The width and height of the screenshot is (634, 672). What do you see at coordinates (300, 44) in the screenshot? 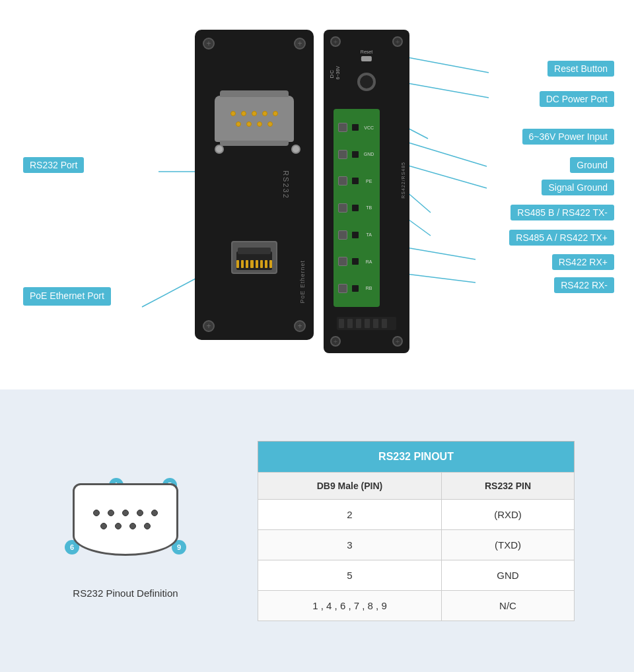
I see `screw-tr` at bounding box center [300, 44].